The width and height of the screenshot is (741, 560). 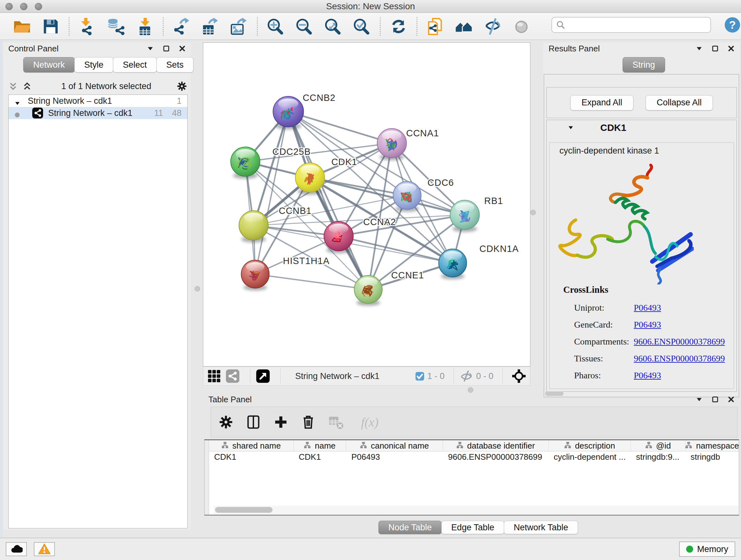 I want to click on delete-row-icon, so click(x=308, y=422).